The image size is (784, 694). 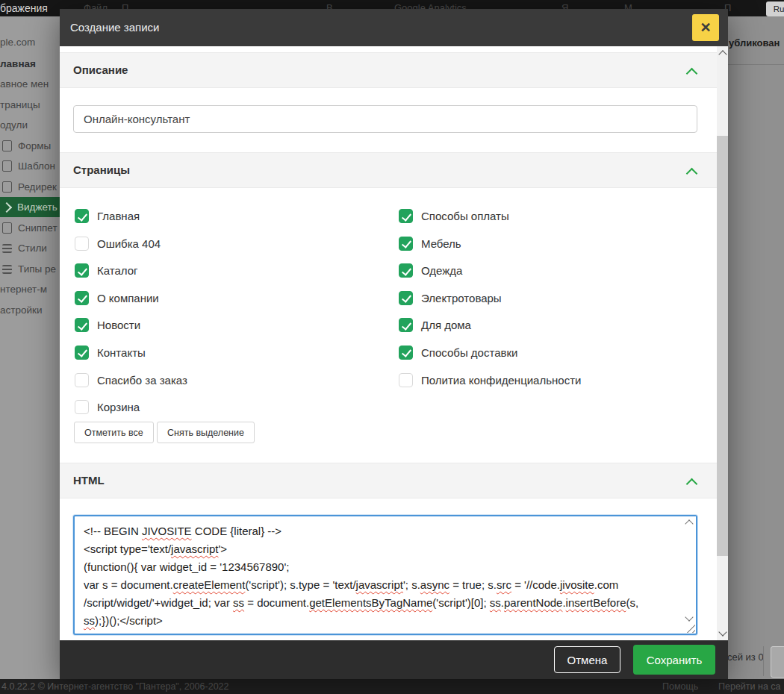 What do you see at coordinates (490, 298) in the screenshot?
I see `page-checkbox-row: Электротовары` at bounding box center [490, 298].